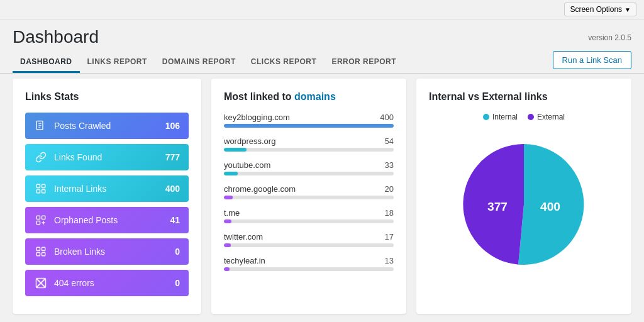  What do you see at coordinates (86, 220) in the screenshot?
I see `orphaned-posts-label: Orphaned Posts` at bounding box center [86, 220].